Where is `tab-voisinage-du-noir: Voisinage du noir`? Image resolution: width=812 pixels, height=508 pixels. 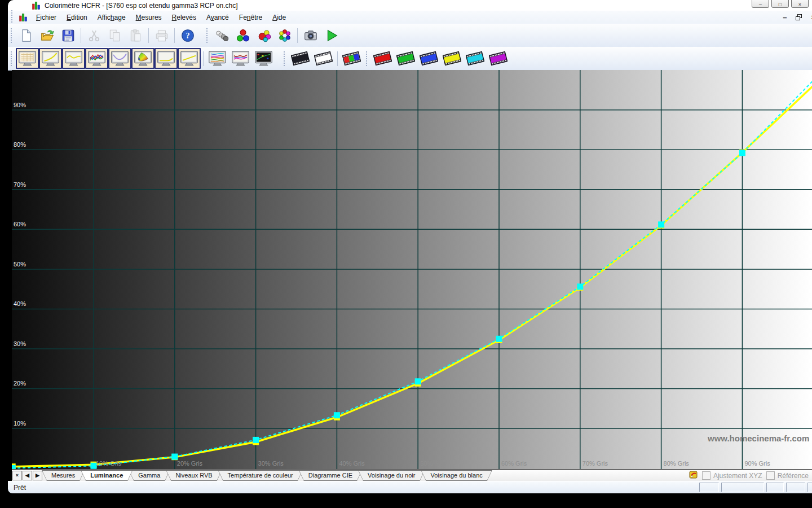 tab-voisinage-du-noir: Voisinage du noir is located at coordinates (391, 475).